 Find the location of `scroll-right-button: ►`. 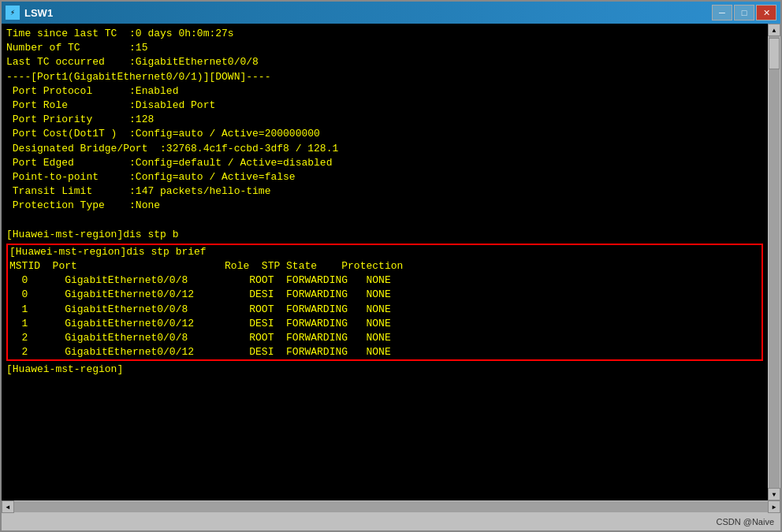

scroll-right-button: ► is located at coordinates (774, 507).